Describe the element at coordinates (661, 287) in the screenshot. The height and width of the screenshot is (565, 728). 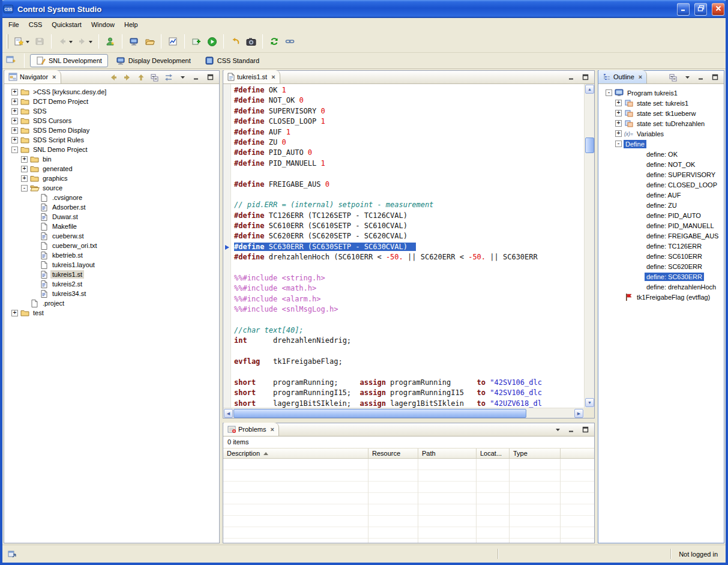
I see `outline-tree-item: define: drehzahlenHoch` at that location.